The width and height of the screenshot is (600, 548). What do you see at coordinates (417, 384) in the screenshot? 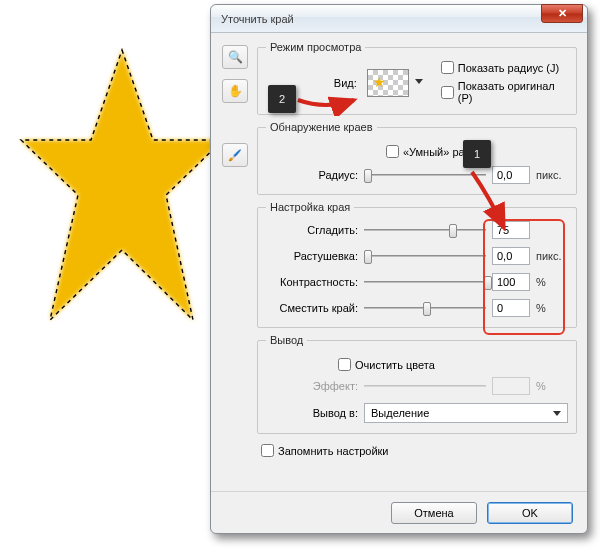
I see `output-group: Вывод Очистить цвета Эффект: % В` at bounding box center [417, 384].